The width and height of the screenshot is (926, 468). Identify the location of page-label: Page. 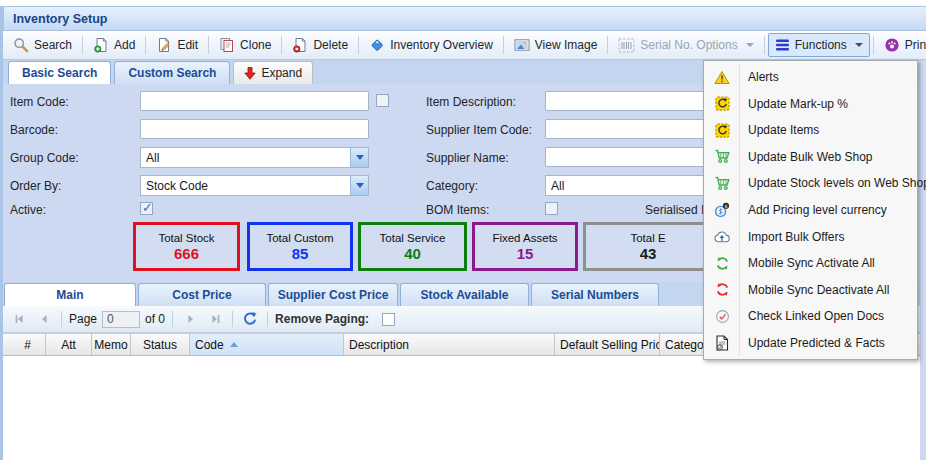
(83, 319).